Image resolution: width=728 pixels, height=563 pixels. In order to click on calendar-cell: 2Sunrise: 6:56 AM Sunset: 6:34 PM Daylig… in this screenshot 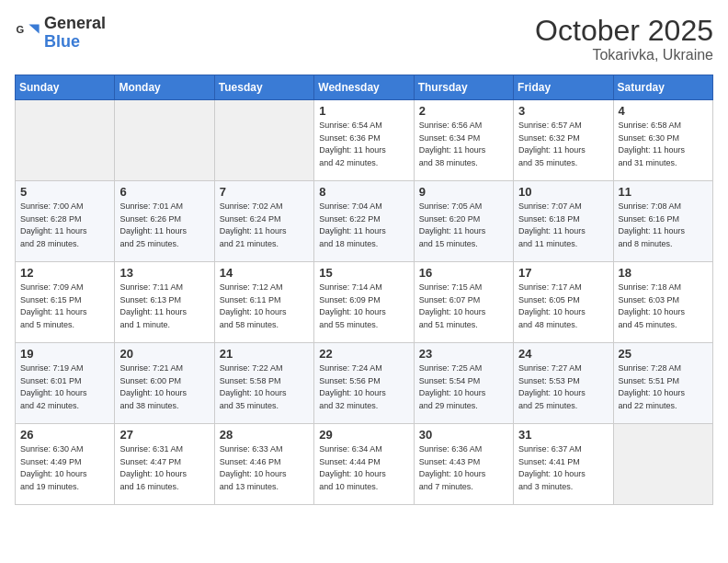, I will do `click(463, 141)`.